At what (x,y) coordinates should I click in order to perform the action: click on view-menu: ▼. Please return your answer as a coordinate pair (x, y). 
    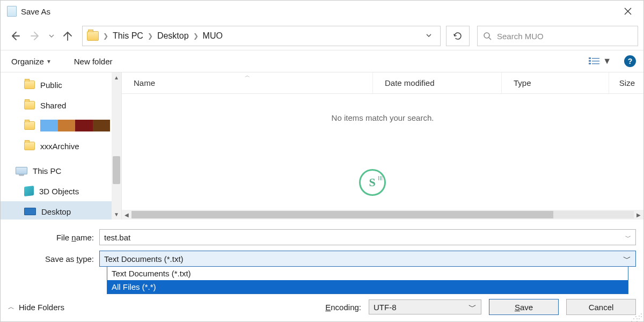
    Looking at the image, I should click on (600, 61).